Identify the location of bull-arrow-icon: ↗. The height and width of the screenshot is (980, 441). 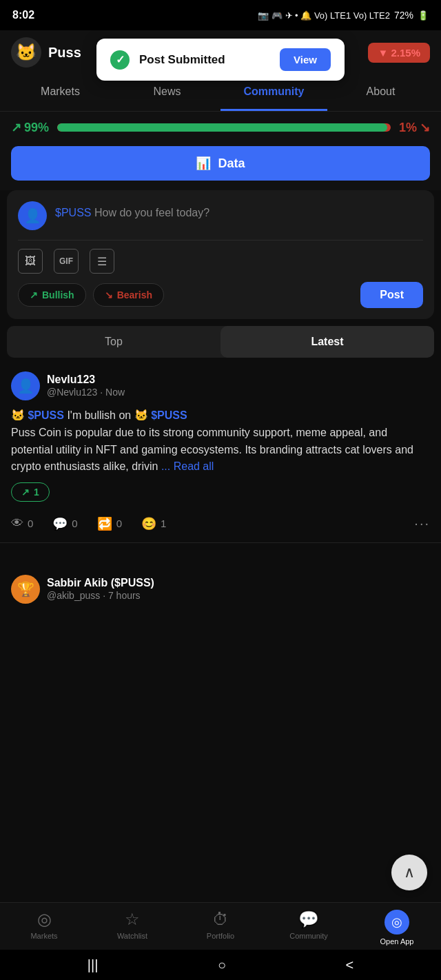
(17, 127).